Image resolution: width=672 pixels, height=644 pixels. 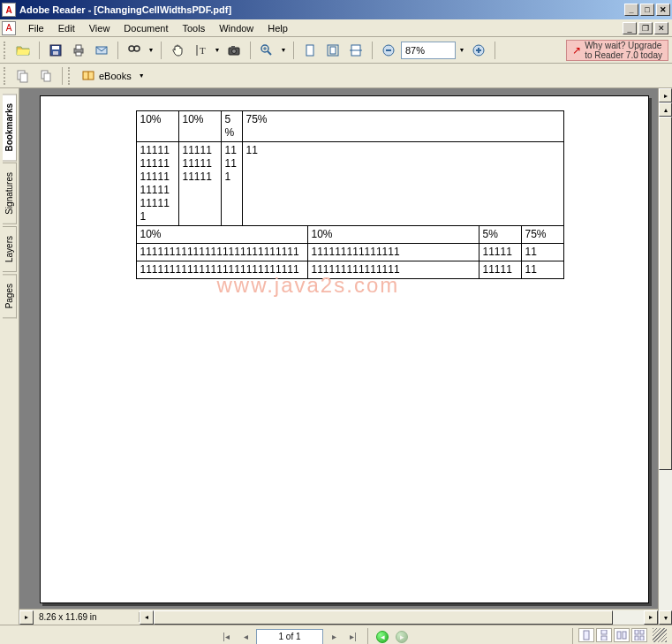 I want to click on toolbar-main: ▼ T ▼ ▼ ▼ ↗ Why wait? Upgrade to Reader …, so click(x=336, y=50).